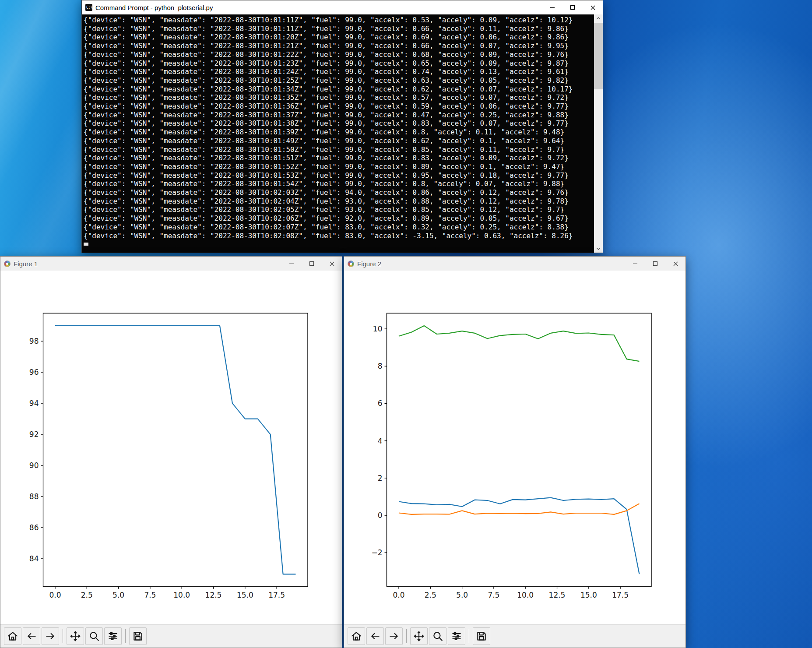 The width and height of the screenshot is (812, 648). I want to click on cmd-icon: C:\, so click(89, 7).